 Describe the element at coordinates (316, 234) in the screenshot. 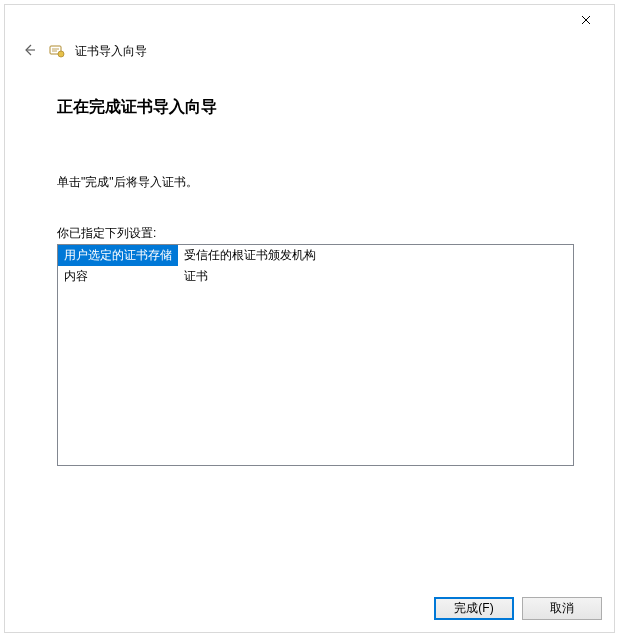

I see `settings-label: 你已指定下列设置:` at that location.